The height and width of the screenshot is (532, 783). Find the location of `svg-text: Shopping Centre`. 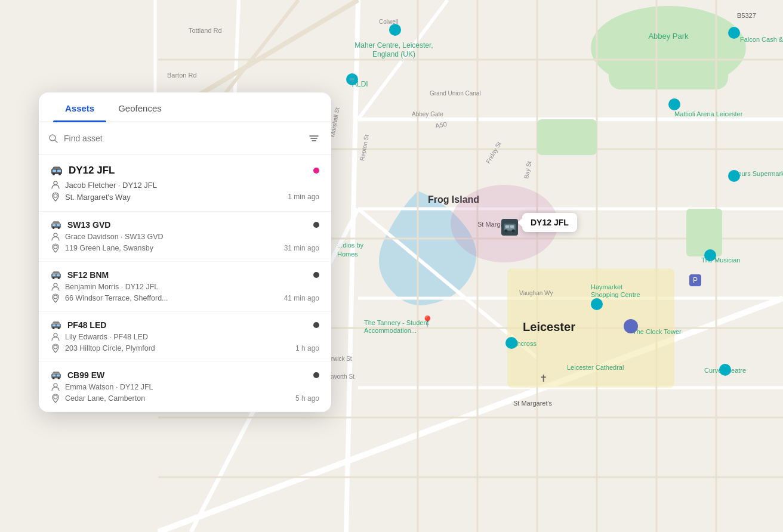

svg-text: Shopping Centre is located at coordinates (616, 295).